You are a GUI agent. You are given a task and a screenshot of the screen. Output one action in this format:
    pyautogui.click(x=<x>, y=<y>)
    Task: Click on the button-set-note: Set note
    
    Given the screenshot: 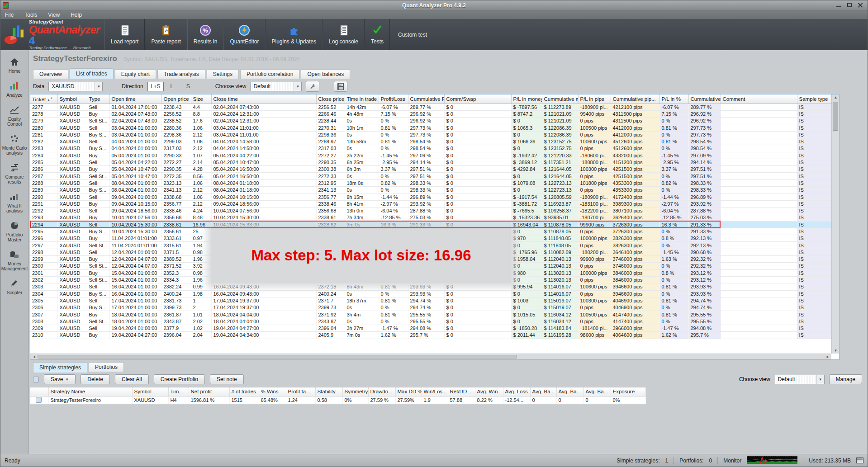 What is the action you would take?
    pyautogui.click(x=227, y=379)
    